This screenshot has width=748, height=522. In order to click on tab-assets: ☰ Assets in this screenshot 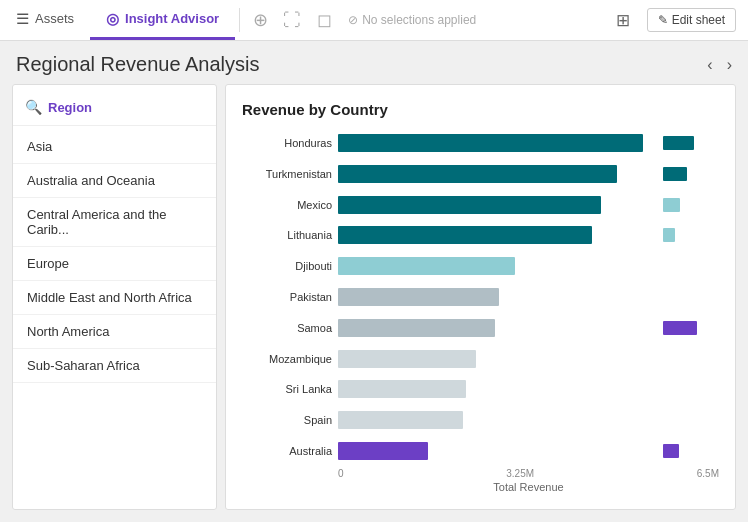, I will do `click(45, 20)`.